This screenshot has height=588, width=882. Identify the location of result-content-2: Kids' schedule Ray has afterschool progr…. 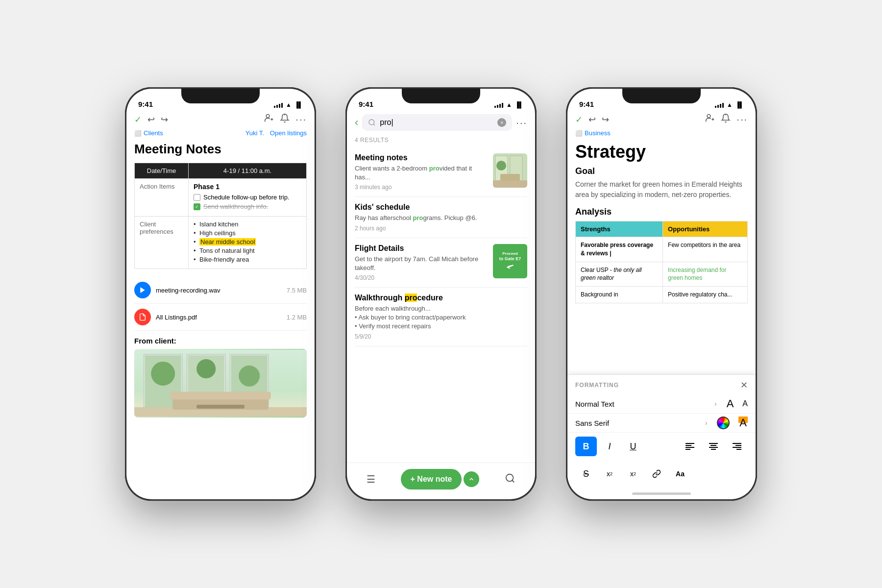
(441, 217).